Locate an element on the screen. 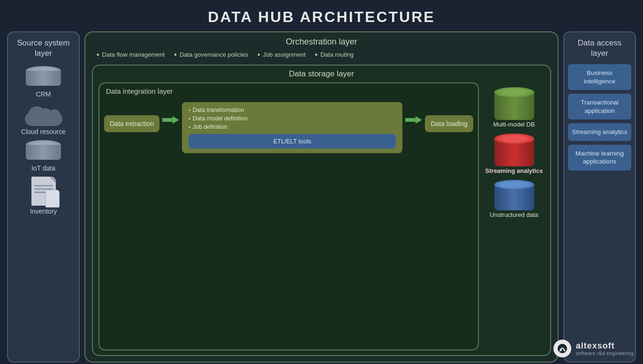  db-container: Multi-model DB is located at coordinates (514, 108).